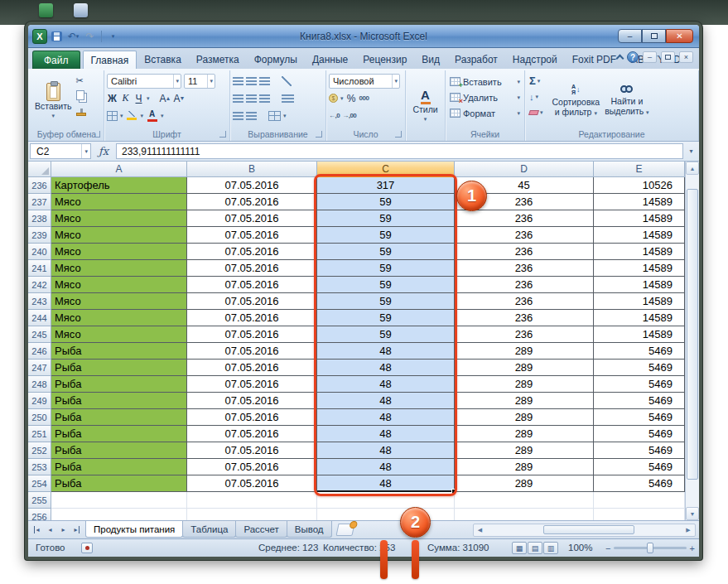 This screenshot has width=728, height=584. I want to click on cell-D238: 236, so click(524, 219).